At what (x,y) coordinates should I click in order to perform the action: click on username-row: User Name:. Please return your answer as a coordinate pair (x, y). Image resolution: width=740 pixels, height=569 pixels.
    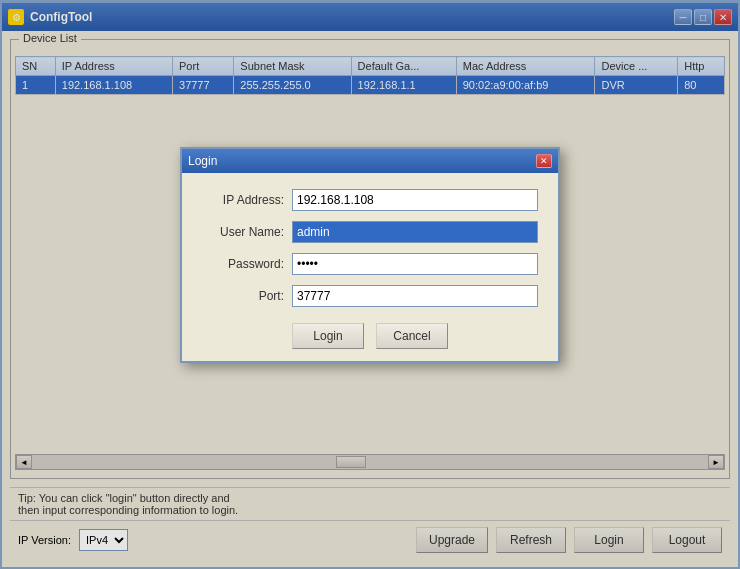
    Looking at the image, I should click on (370, 232).